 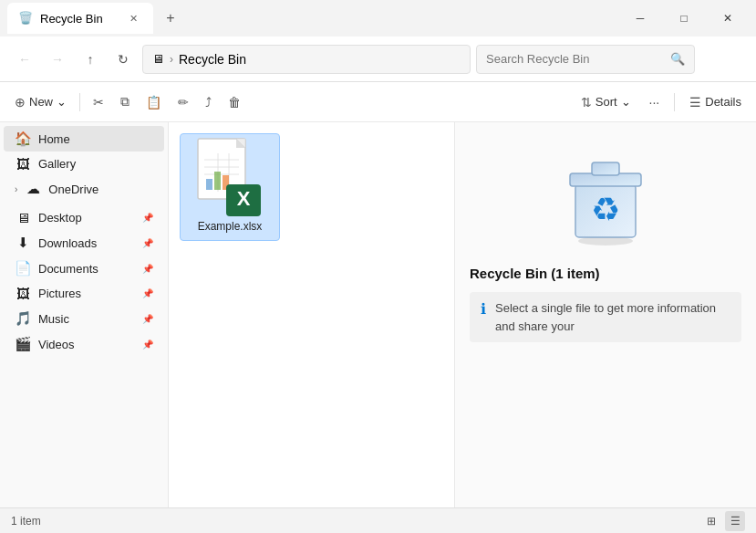 What do you see at coordinates (148, 345) in the screenshot?
I see `pin-videos-icon: 📌` at bounding box center [148, 345].